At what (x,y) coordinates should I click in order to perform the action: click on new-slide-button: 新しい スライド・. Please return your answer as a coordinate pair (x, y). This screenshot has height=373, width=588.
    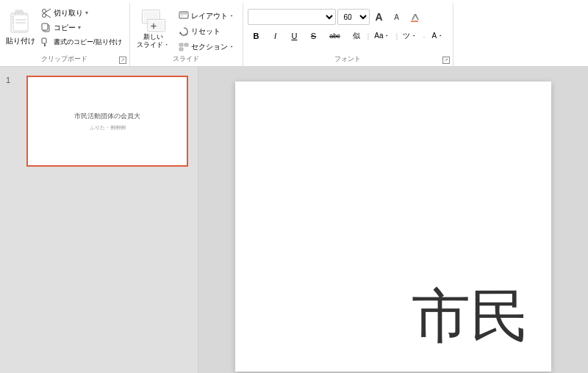
    Looking at the image, I should click on (154, 29).